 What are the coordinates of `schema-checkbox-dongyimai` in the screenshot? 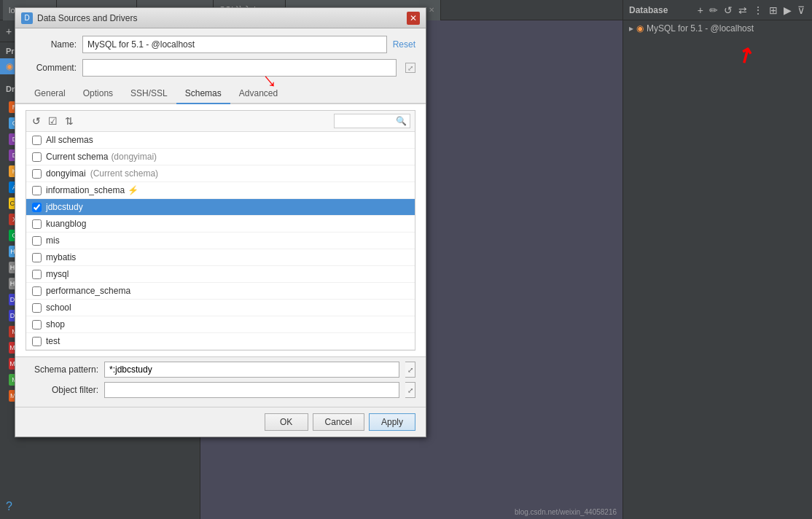 It's located at (36, 173).